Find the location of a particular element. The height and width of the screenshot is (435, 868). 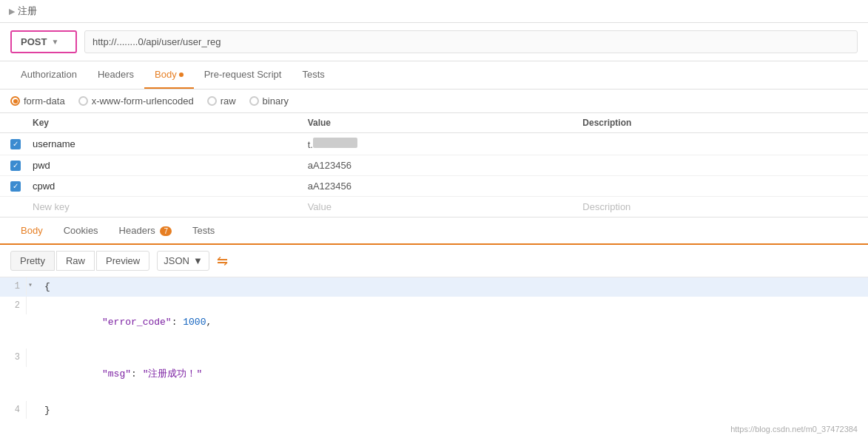

breadcrumb-text: 注册 is located at coordinates (27, 11).